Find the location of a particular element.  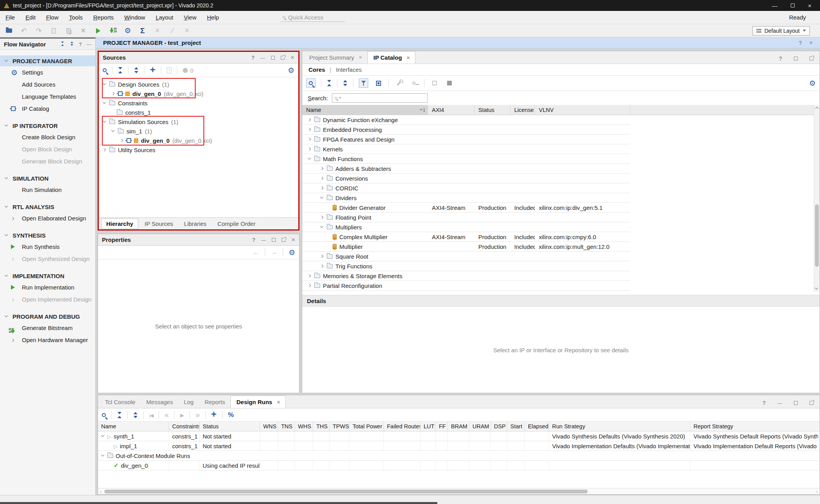

fn-item-run-synthesis: Run Synthesis is located at coordinates (48, 247).